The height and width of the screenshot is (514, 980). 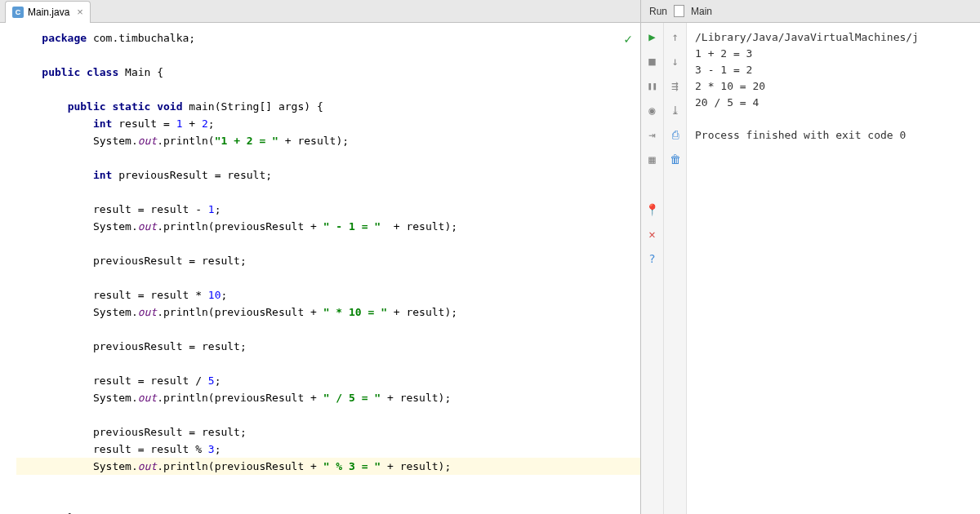 I want to click on pin-icon: 📍, so click(x=653, y=210).